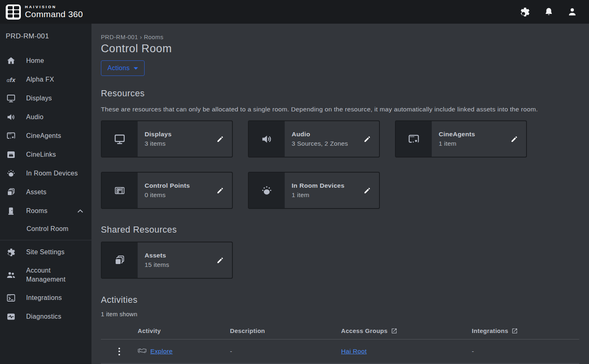 The height and width of the screenshot is (364, 589). What do you see at coordinates (56, 317) in the screenshot?
I see `sidebar-item-label: Diagnostics` at bounding box center [56, 317].